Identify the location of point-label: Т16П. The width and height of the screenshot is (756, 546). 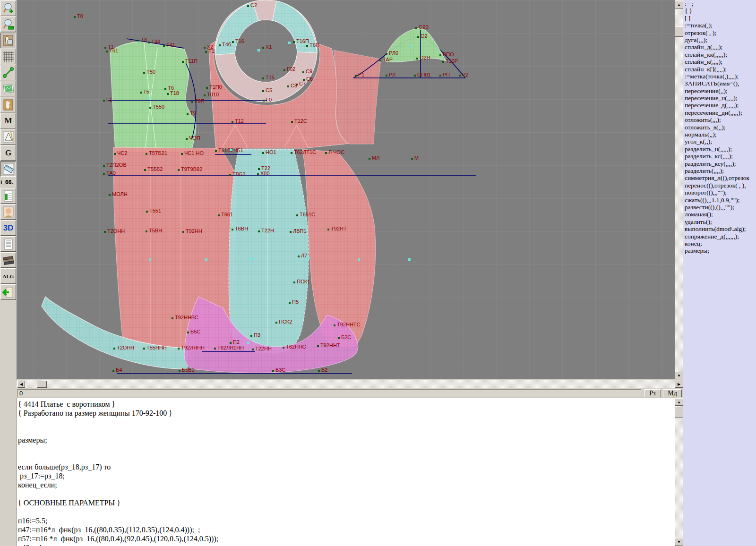
(302, 41).